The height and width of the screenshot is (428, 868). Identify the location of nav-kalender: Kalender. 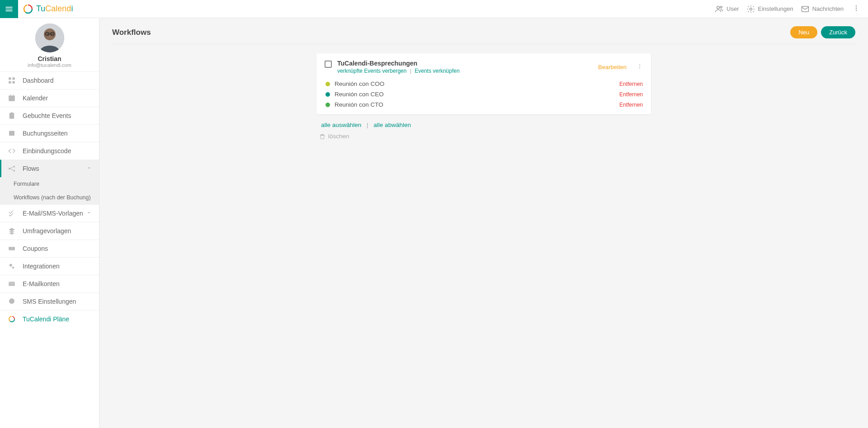
(50, 98).